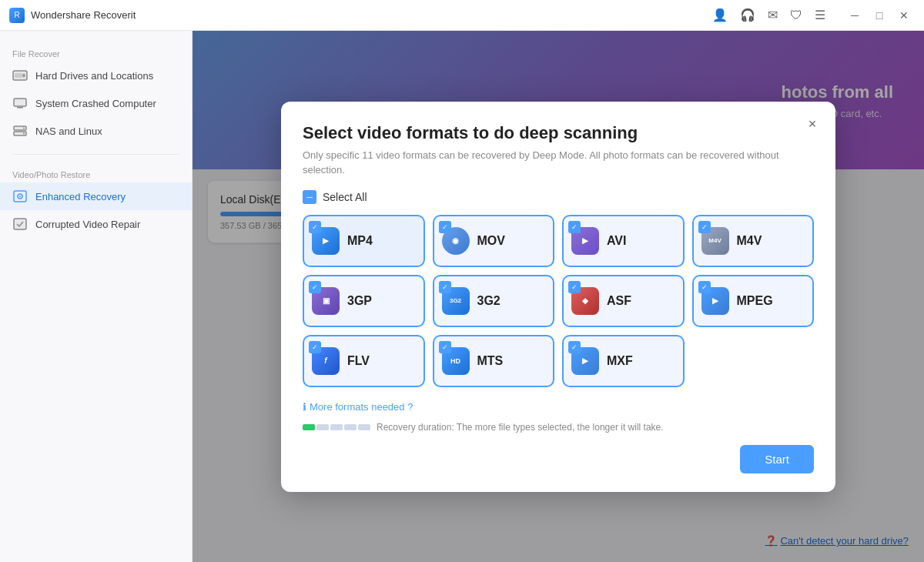 The height and width of the screenshot is (562, 924). What do you see at coordinates (813, 15) in the screenshot?
I see `titlebar-right: 👤 🎧 ✉ 🛡 ☰ ─ □ ✕` at bounding box center [813, 15].